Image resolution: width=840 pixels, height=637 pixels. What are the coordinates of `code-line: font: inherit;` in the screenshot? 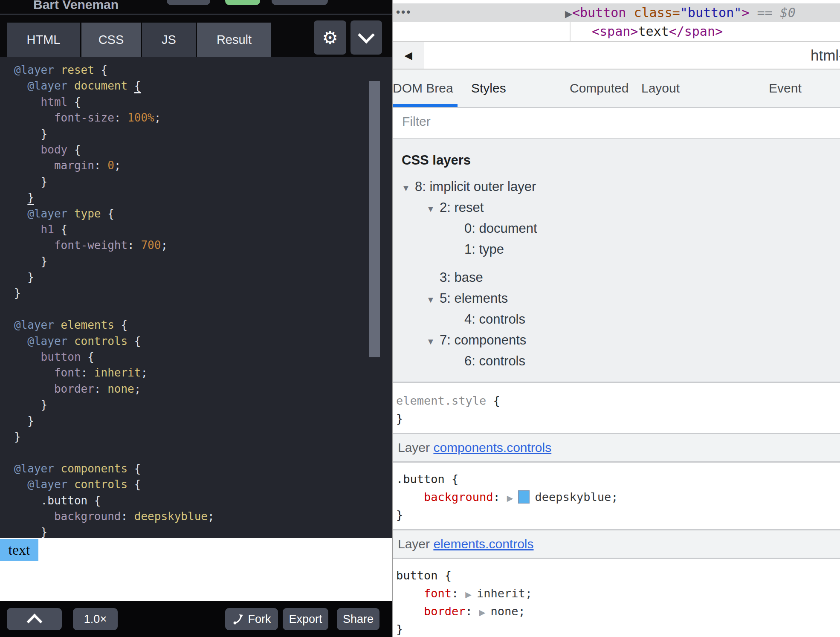 It's located at (203, 373).